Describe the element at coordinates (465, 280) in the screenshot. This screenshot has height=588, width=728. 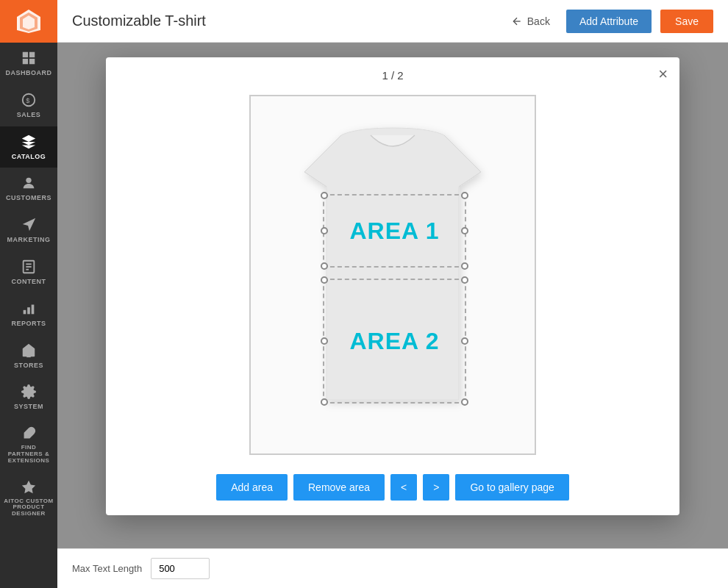
I see `handle-area2-tr` at that location.